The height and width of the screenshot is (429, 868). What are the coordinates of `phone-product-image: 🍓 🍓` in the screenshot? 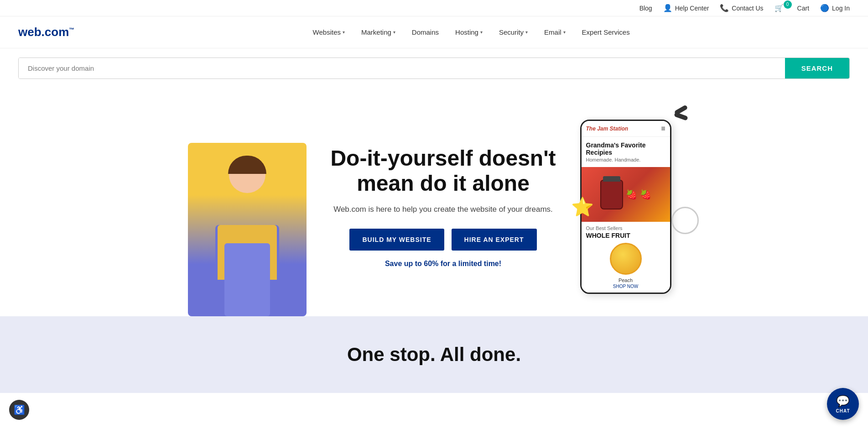 It's located at (626, 194).